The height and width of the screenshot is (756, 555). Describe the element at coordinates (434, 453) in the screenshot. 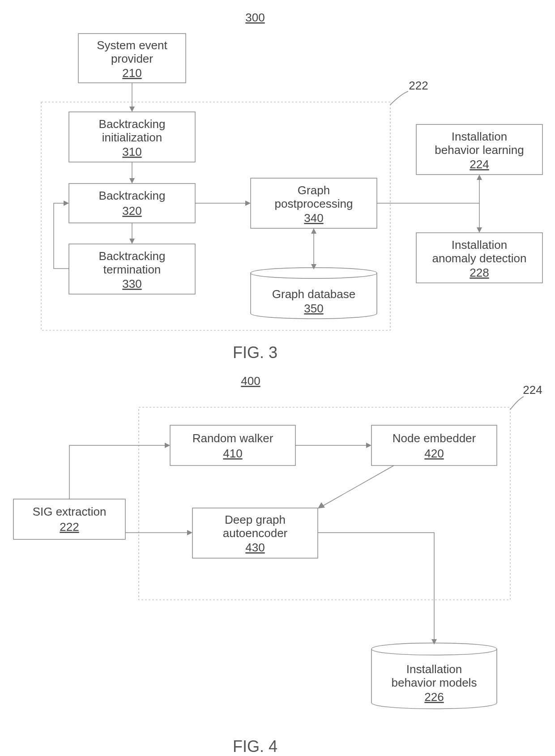

I see `svg-text: 420` at that location.